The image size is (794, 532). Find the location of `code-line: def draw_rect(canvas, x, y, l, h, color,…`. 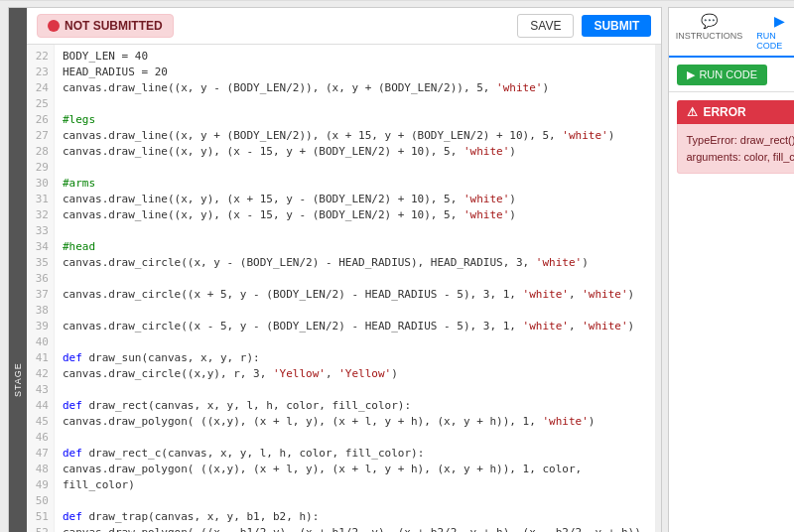

code-line: def draw_rect(canvas, x, y, l, h, color,… is located at coordinates (355, 406).